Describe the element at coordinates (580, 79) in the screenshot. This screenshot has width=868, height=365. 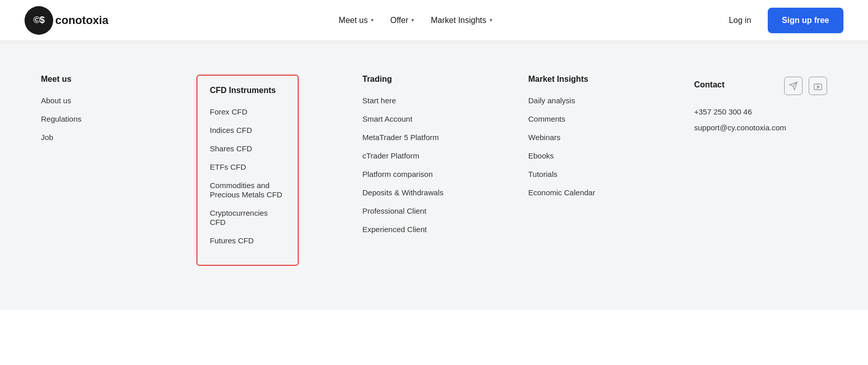
I see `footer-insights-heading: Market Insights` at that location.